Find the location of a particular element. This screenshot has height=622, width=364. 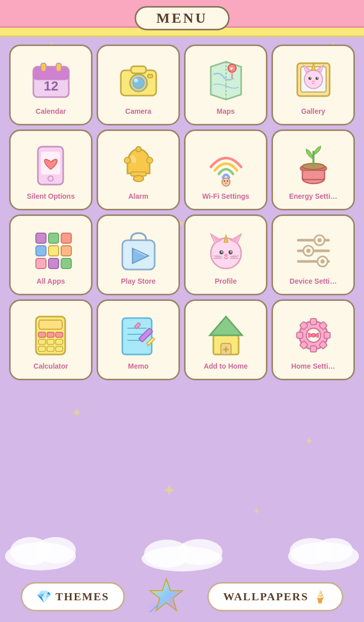

calculator-icon is located at coordinates (51, 335).